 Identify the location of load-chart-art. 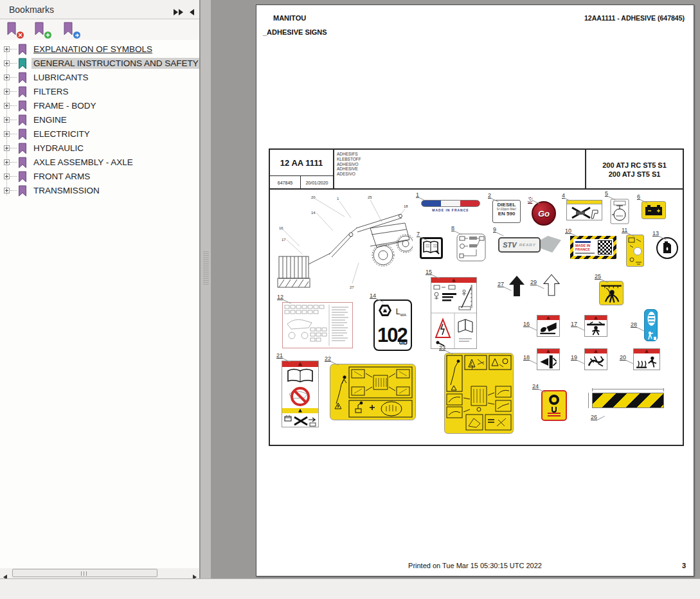
(454, 313).